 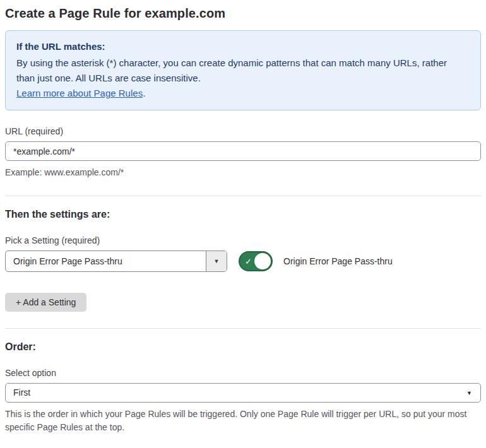 What do you see at coordinates (243, 47) in the screenshot?
I see `info-box-heading: If the URL matches:` at bounding box center [243, 47].